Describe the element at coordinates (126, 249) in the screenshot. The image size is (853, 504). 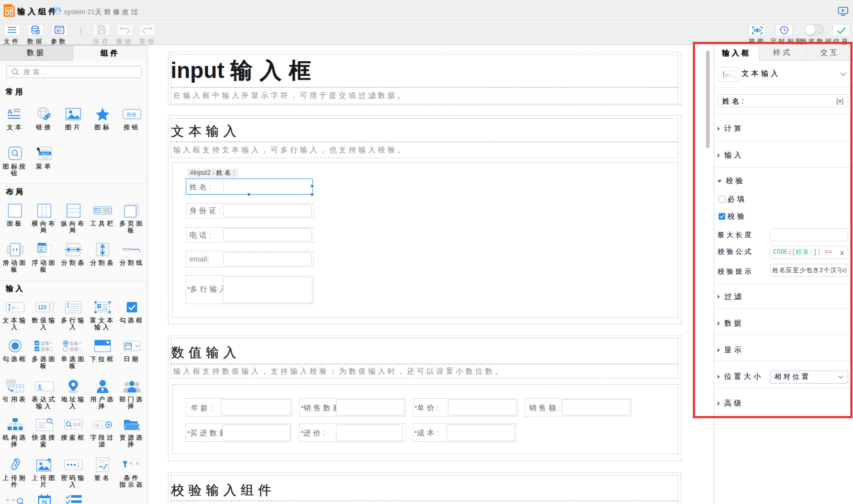
I see `svg-text: TXT` at that location.